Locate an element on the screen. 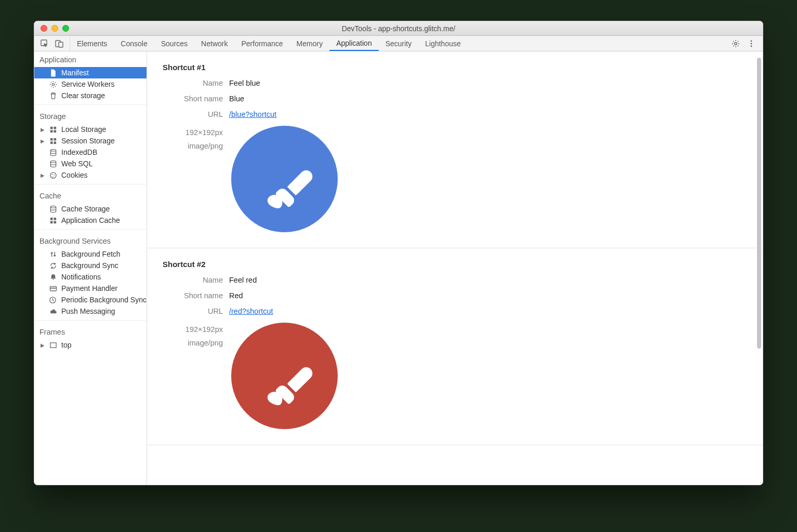 This screenshot has width=797, height=532. tab-application: Application is located at coordinates (354, 44).